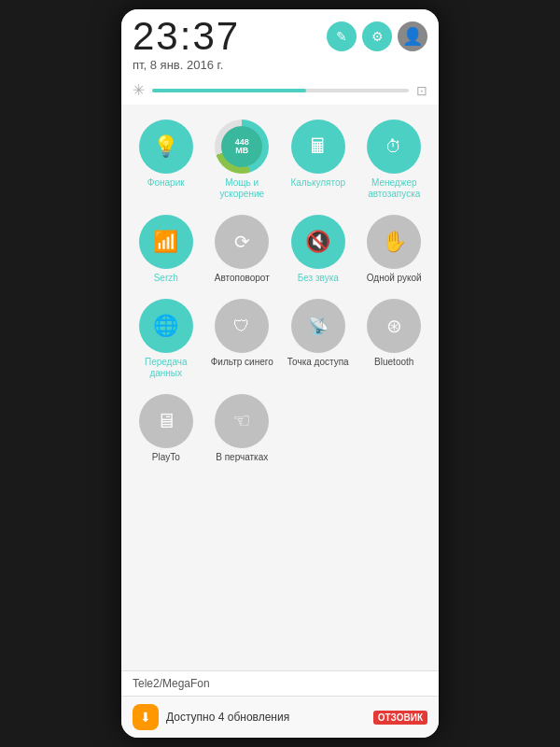  What do you see at coordinates (413, 36) in the screenshot?
I see `avatar-icon: 👤` at bounding box center [413, 36].